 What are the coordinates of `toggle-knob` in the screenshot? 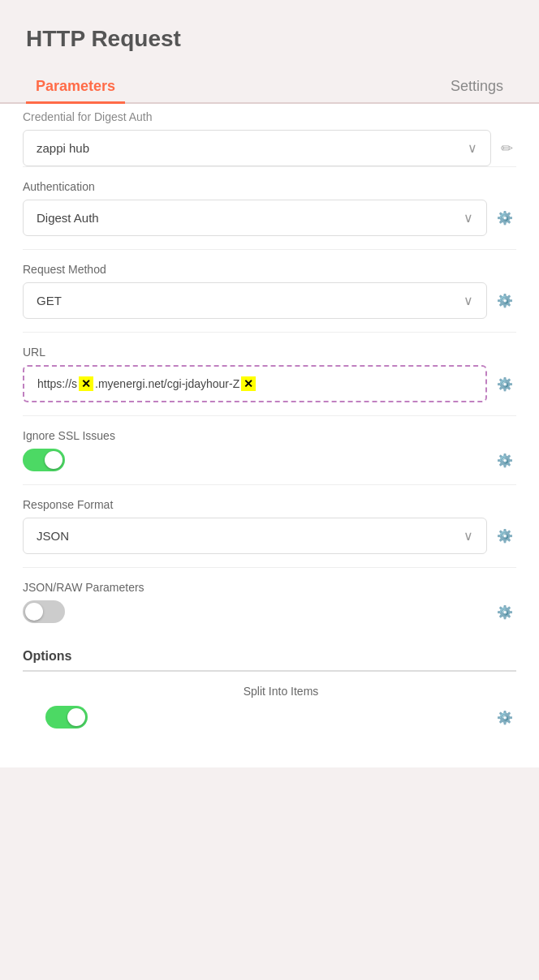 It's located at (54, 460).